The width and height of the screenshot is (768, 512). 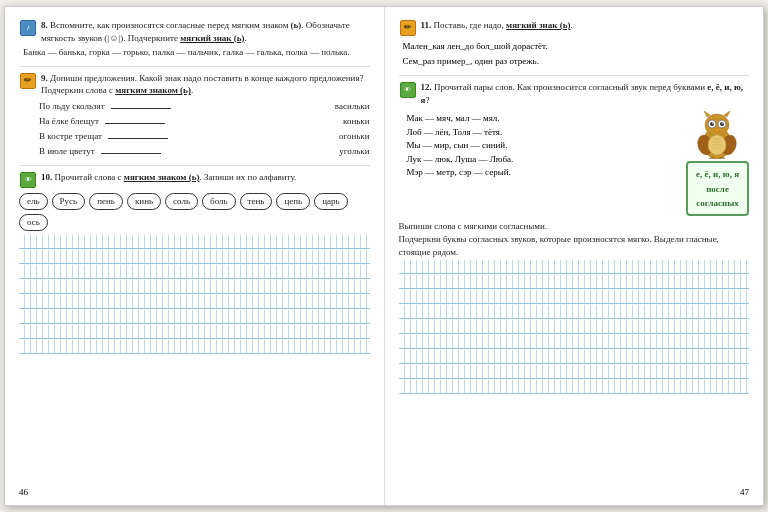 I want to click on pair-row-5: Мэр — метр, сэр — серый., so click(x=544, y=173).